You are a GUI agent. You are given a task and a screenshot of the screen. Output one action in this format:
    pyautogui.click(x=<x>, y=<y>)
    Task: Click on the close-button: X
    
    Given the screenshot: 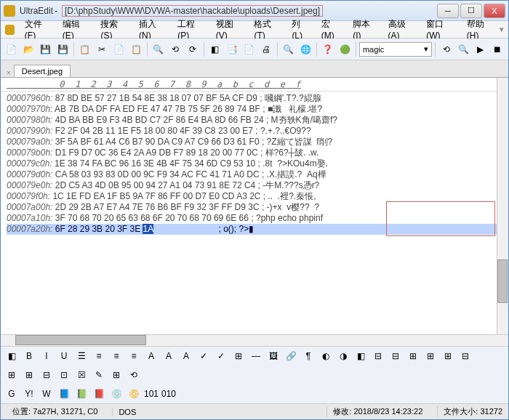 What is the action you would take?
    pyautogui.click(x=494, y=11)
    